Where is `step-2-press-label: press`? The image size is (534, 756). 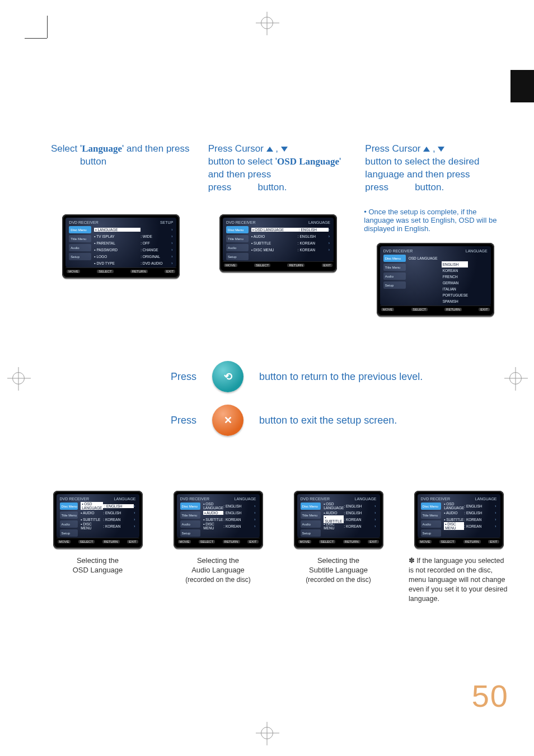
step-2-press-label: press is located at coordinates (220, 187).